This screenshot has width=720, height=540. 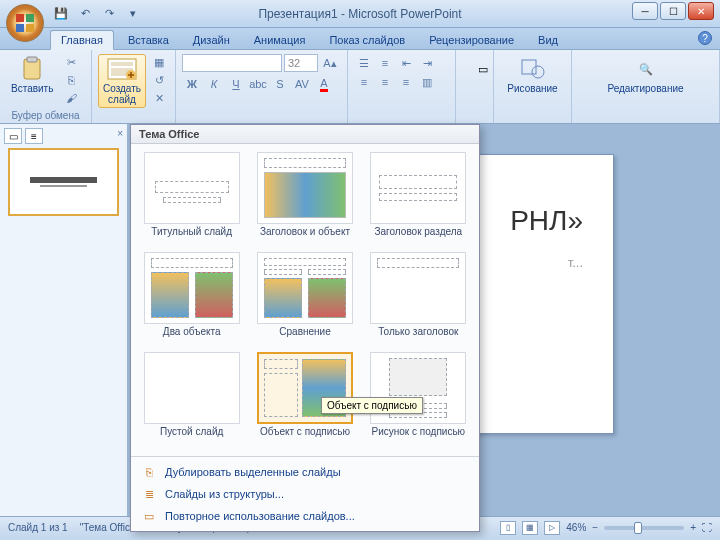 What do you see at coordinates (427, 63) in the screenshot?
I see `indent-right-icon: ⇥` at bounding box center [427, 63].